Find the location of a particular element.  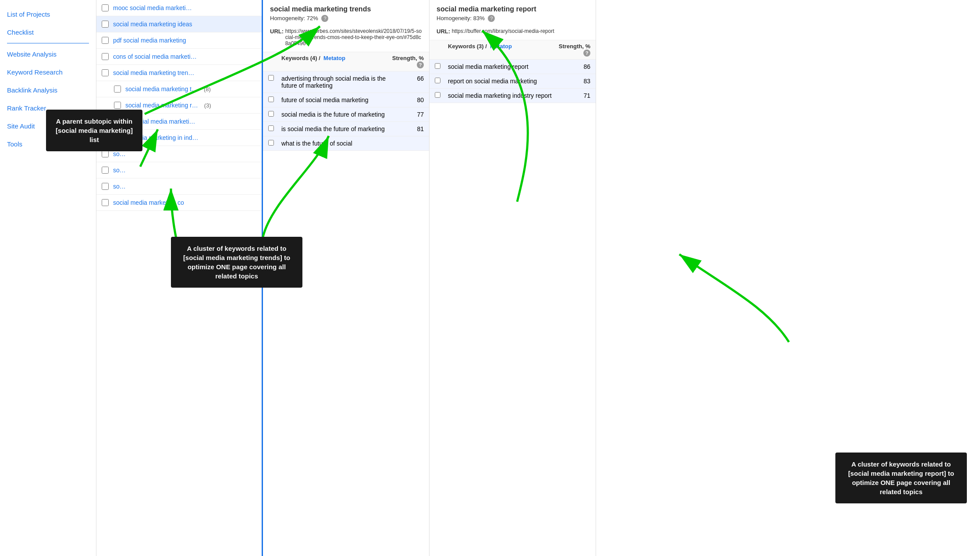

keywords-col-header: Keywords (3) / Metatop is located at coordinates (501, 50).